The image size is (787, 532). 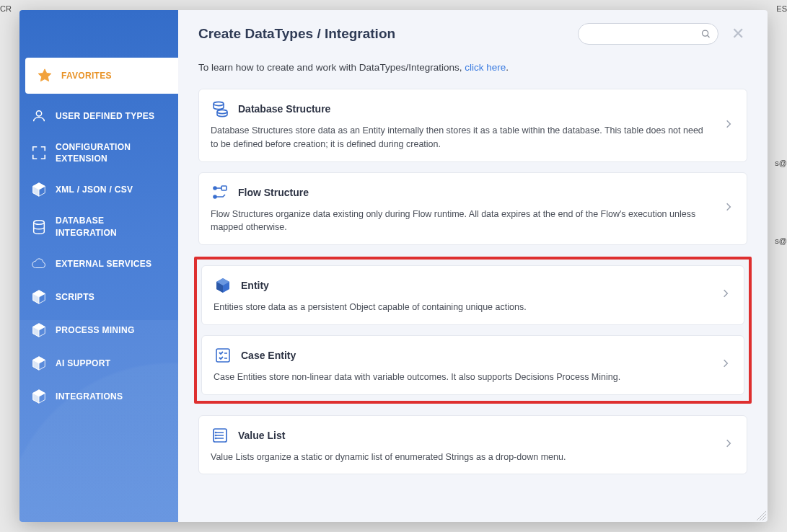 What do you see at coordinates (99, 396) in the screenshot?
I see `sidebar-item-integrations: INTEGRATIONS` at bounding box center [99, 396].